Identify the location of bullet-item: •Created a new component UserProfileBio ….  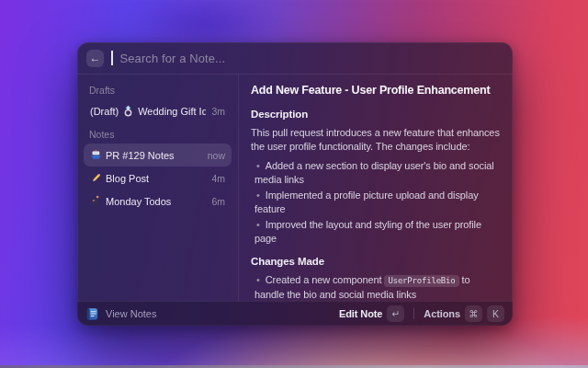
(378, 287).